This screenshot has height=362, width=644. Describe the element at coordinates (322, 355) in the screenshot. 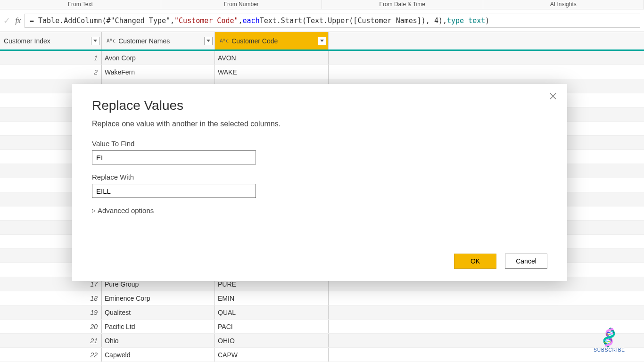

I see `table-row: 22CapweldCAPW` at that location.